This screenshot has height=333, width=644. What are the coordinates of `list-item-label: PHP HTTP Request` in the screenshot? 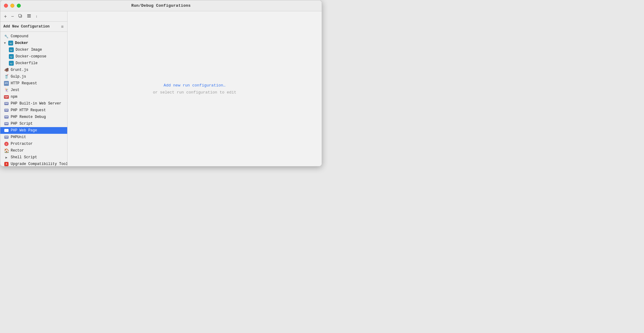 It's located at (28, 110).